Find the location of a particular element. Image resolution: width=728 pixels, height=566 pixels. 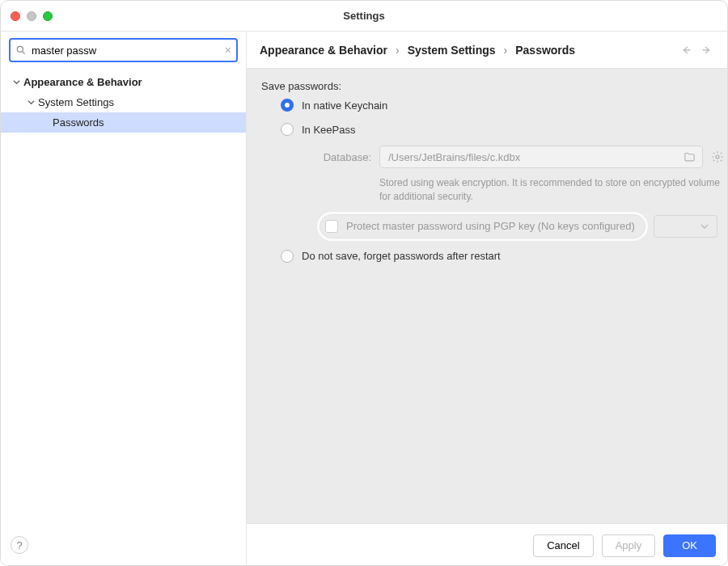

pgp-key-select is located at coordinates (686, 226).